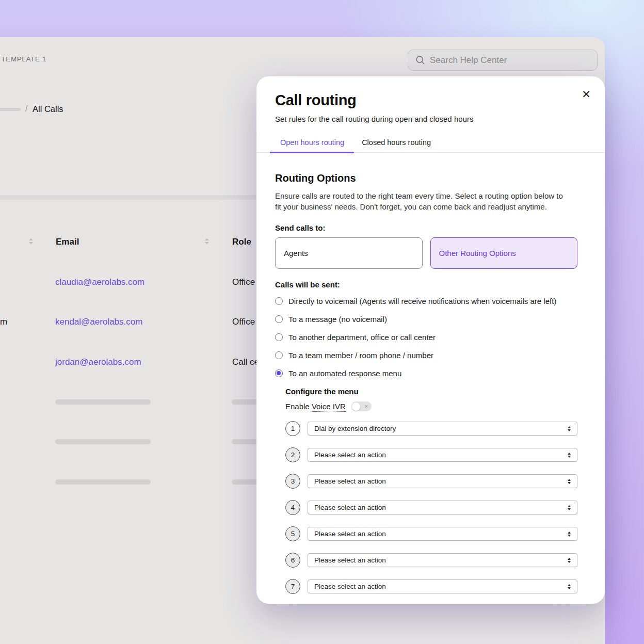 This screenshot has width=644, height=644. I want to click on menu-action-list: 1 Dial by extension directory 2 Please s…, so click(431, 508).